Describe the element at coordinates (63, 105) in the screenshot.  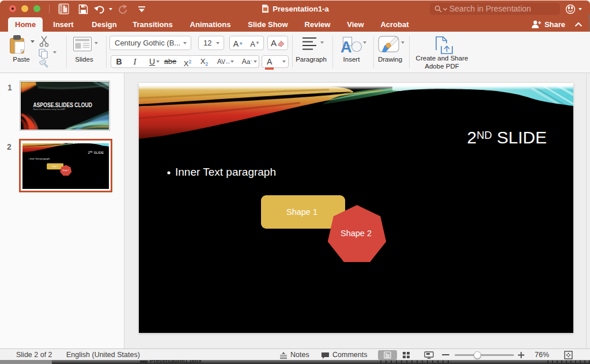
I see `svg-text: ASPOSE.SLIDES CLOUD` at that location.